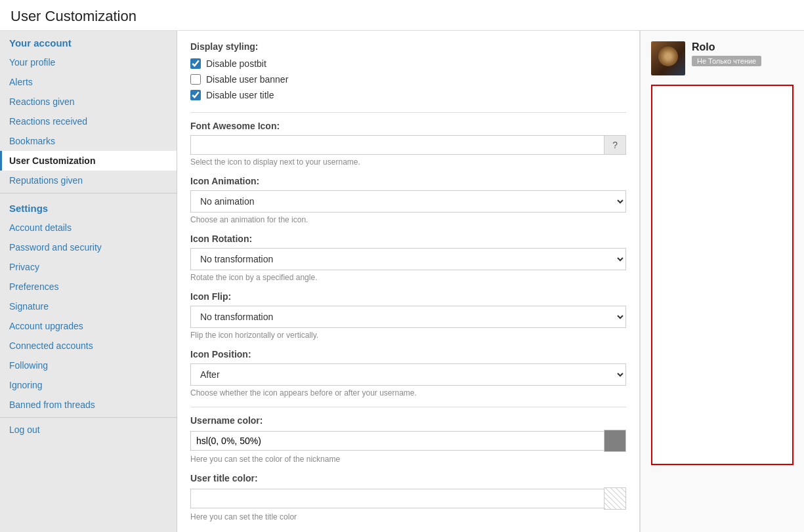  I want to click on icon-flip-hint: Flip the icon horizontally or vertically…, so click(408, 335).